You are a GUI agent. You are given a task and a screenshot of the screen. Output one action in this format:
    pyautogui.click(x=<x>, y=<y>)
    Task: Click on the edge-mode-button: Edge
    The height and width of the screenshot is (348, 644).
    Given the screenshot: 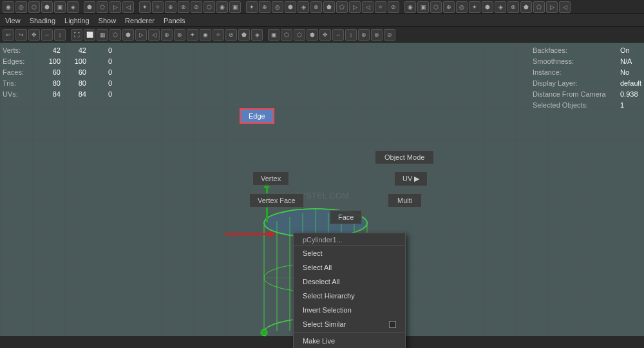 What is the action you would take?
    pyautogui.click(x=257, y=116)
    